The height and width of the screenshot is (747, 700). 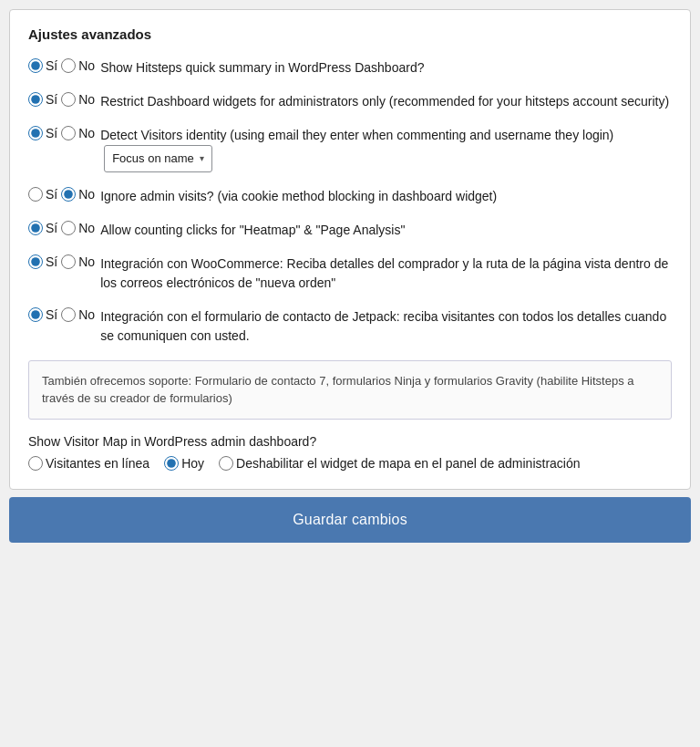 I want to click on setting-text-show-summary: Show Hitsteps quick summary in WordPress…, so click(x=386, y=67).